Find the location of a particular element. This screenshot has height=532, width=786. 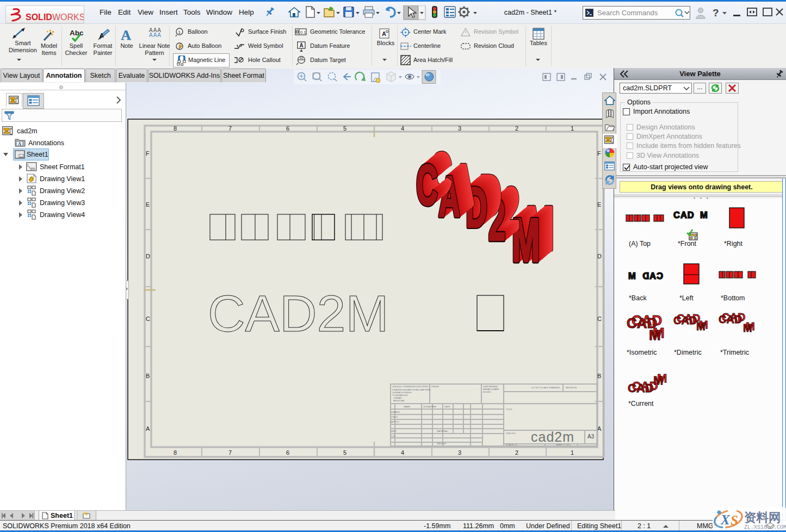

svg-text: CHK'D is located at coordinates (395, 417).